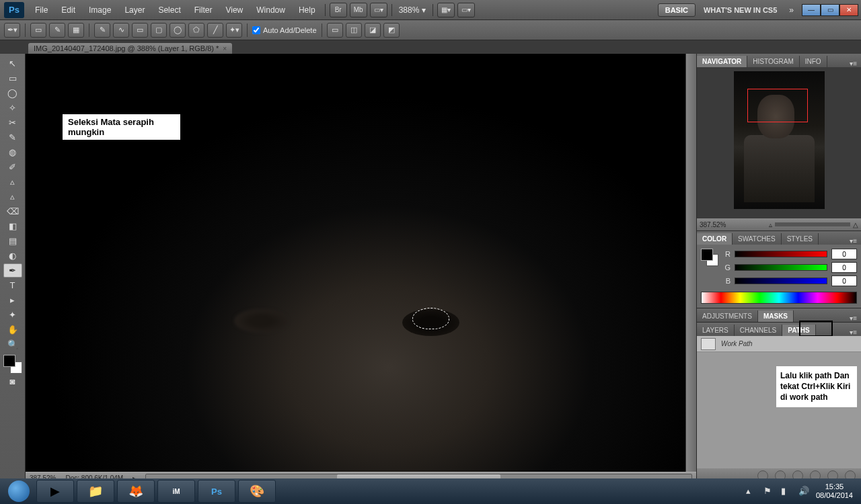 Image resolution: width=861 pixels, height=504 pixels. I want to click on expand-icon: », so click(791, 10).